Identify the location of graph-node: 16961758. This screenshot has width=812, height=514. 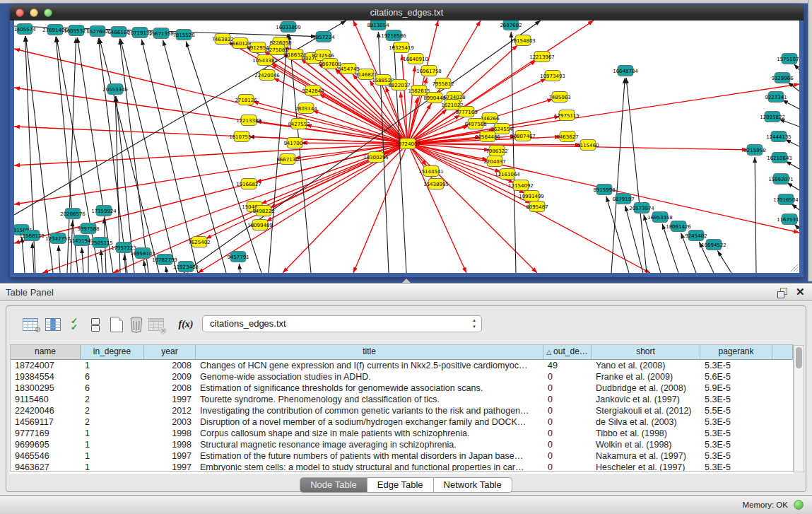
(429, 71).